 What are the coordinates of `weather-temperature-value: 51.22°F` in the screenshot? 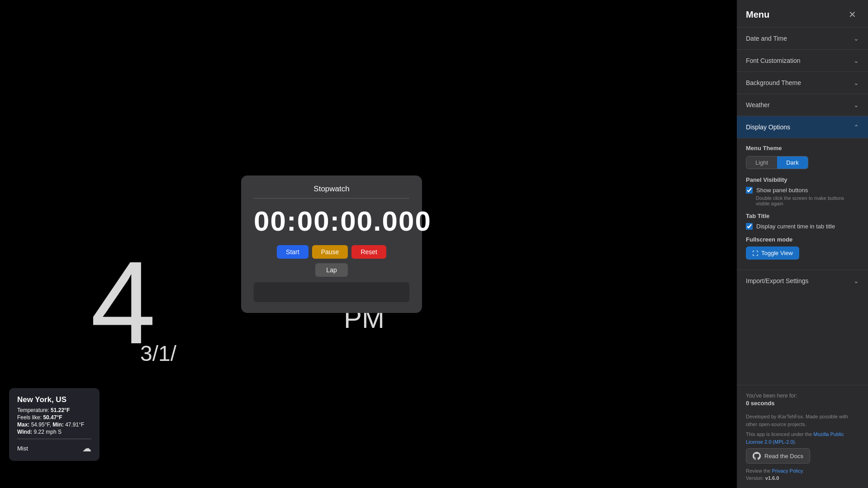 It's located at (60, 410).